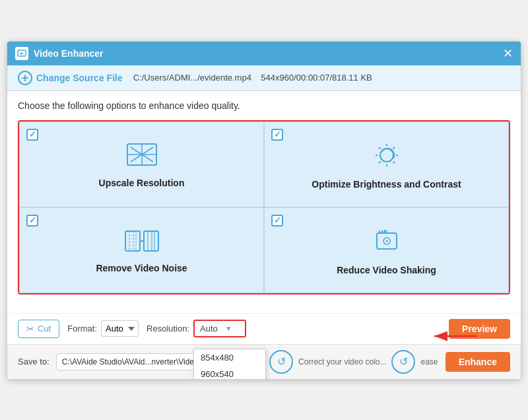  What do you see at coordinates (70, 78) in the screenshot?
I see `change-source-button: + Change Source File` at bounding box center [70, 78].